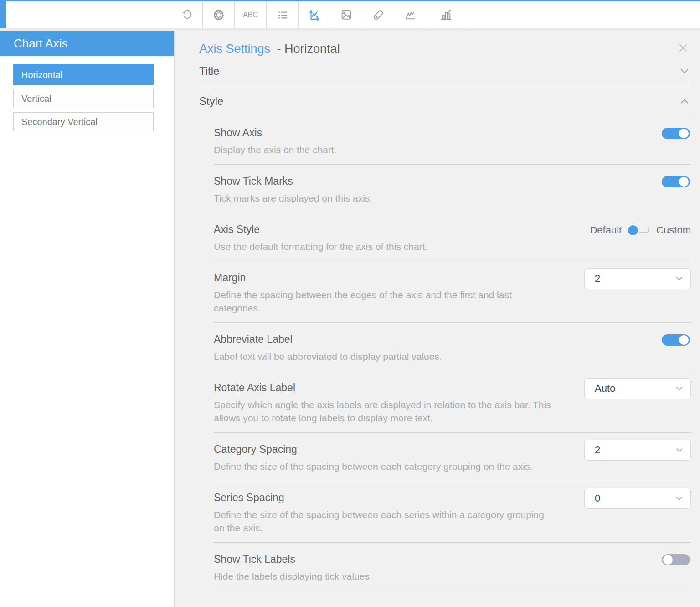 The width and height of the screenshot is (700, 607). I want to click on margin-dropdown: 2, so click(638, 279).